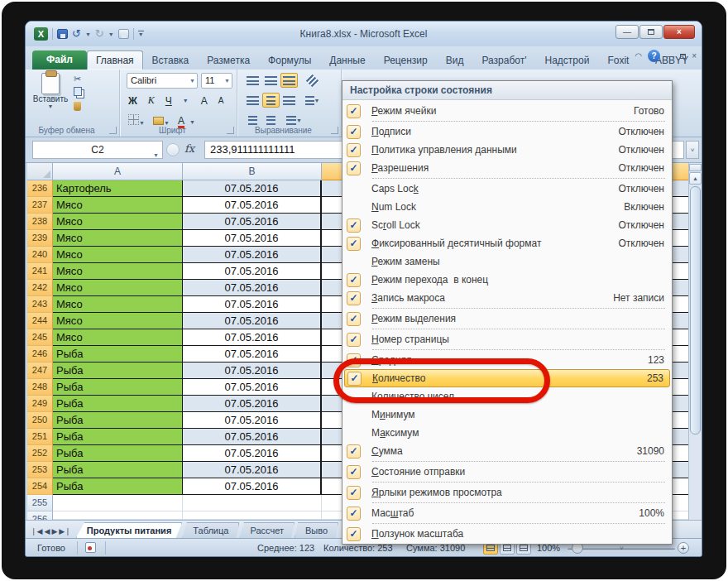 This screenshot has height=581, width=728. What do you see at coordinates (507, 298) in the screenshot?
I see `menu-item: ✓Запись макросаНет записи` at bounding box center [507, 298].